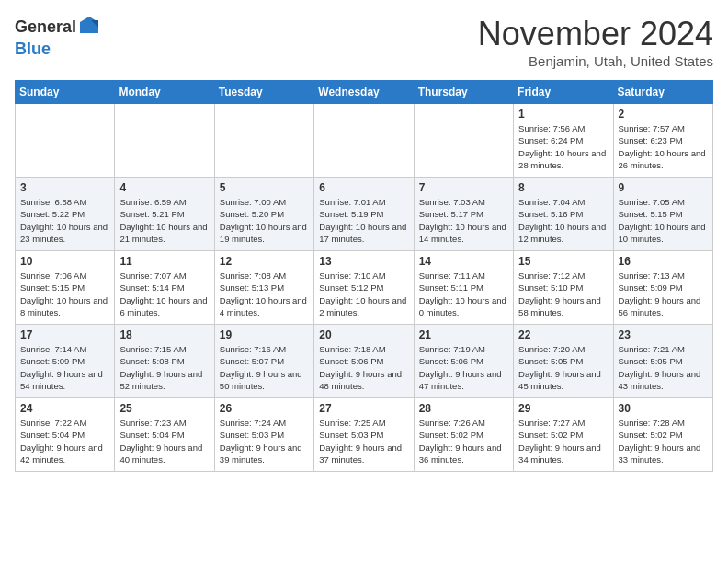 This screenshot has height=563, width=728. What do you see at coordinates (364, 294) in the screenshot?
I see `day-info: Sunrise: 7:10 AMSunset: 5:12 PMDaylight:…` at bounding box center [364, 294].